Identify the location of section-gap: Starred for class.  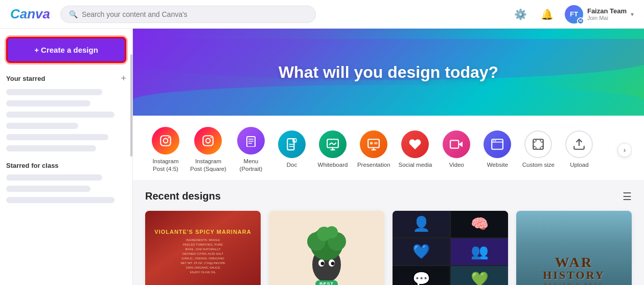
(66, 182).